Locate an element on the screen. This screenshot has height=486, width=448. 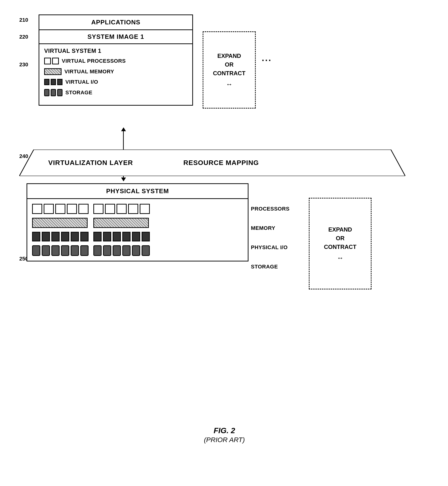
virt-layer-shape: VIRTUALIZATION LAYER RESOURCE MAPPING is located at coordinates (212, 163).